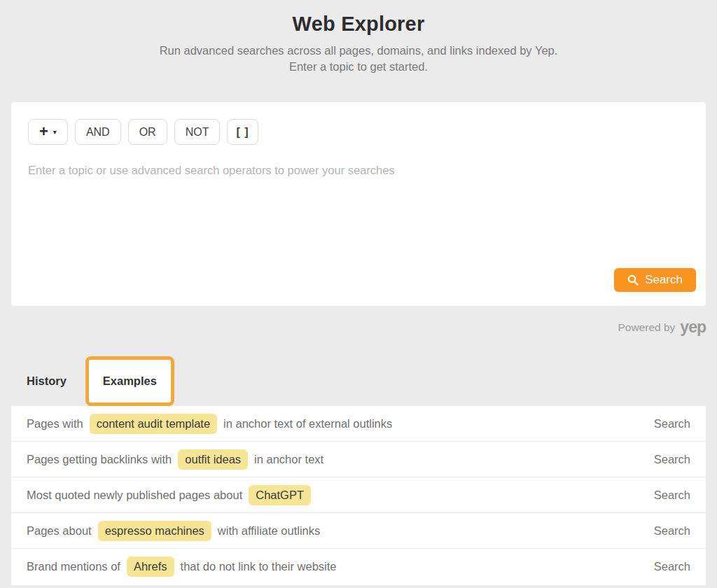  What do you see at coordinates (655, 280) in the screenshot?
I see `search-button: Search` at bounding box center [655, 280].